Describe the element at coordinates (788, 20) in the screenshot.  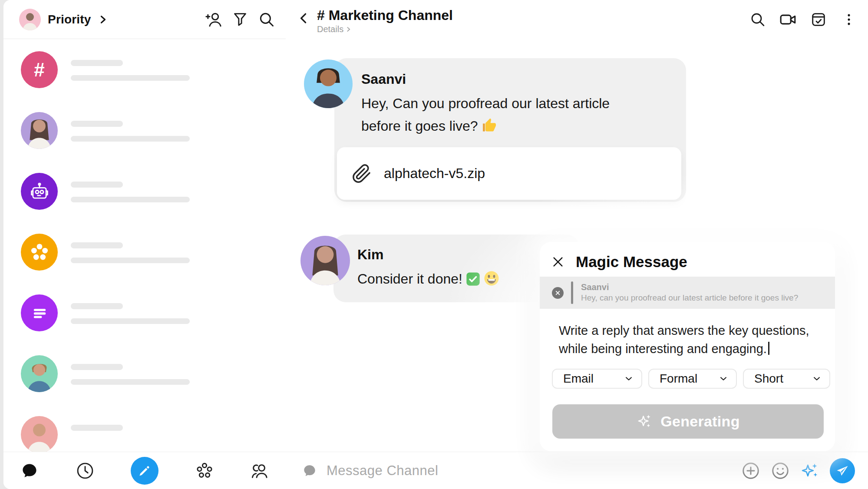
I see `video-call-button` at that location.